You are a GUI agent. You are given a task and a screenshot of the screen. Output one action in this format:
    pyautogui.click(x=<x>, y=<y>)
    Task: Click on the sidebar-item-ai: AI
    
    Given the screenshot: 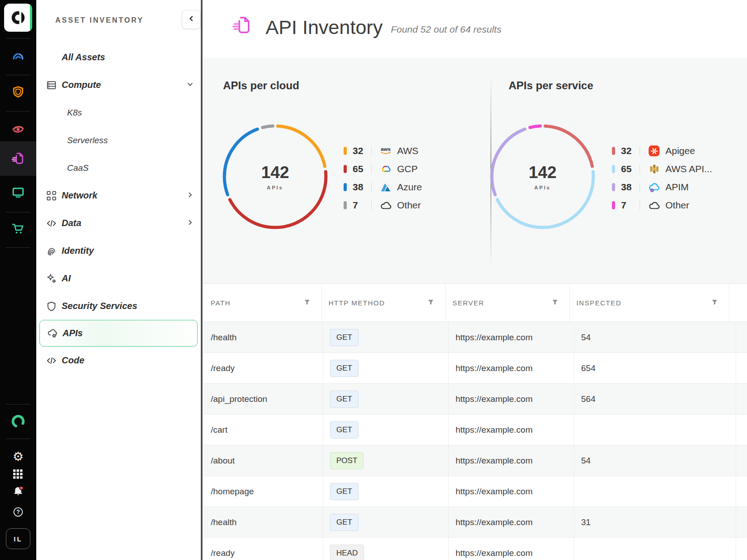 What is the action you would take?
    pyautogui.click(x=119, y=278)
    